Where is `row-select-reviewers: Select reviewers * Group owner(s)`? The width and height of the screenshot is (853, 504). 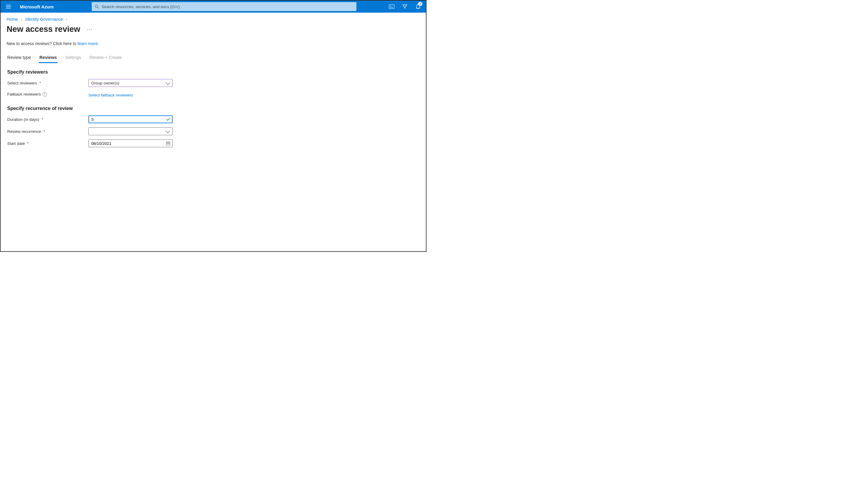
row-select-reviewers: Select reviewers * Group owner(s) is located at coordinates (213, 83).